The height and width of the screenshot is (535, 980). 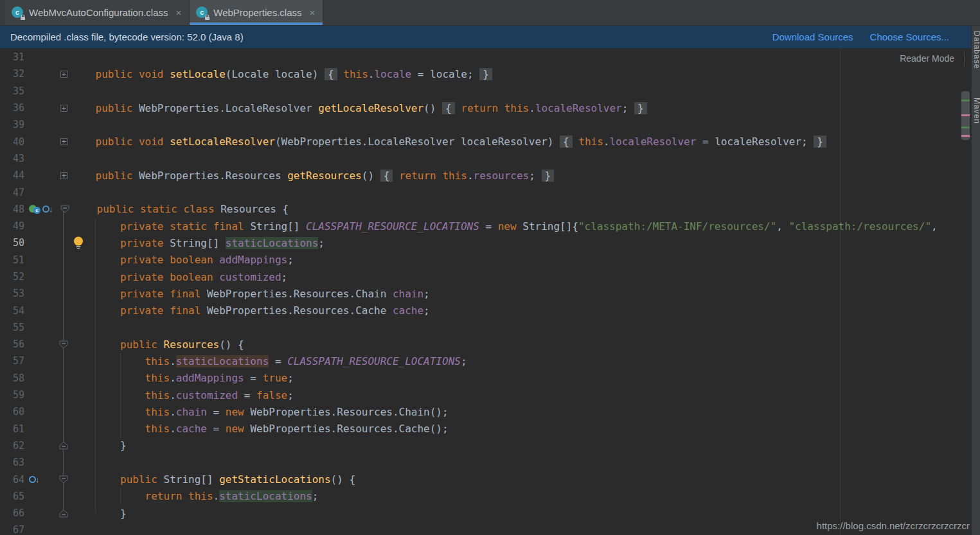 What do you see at coordinates (486, 513) in the screenshot?
I see `code-line: 66 }` at bounding box center [486, 513].